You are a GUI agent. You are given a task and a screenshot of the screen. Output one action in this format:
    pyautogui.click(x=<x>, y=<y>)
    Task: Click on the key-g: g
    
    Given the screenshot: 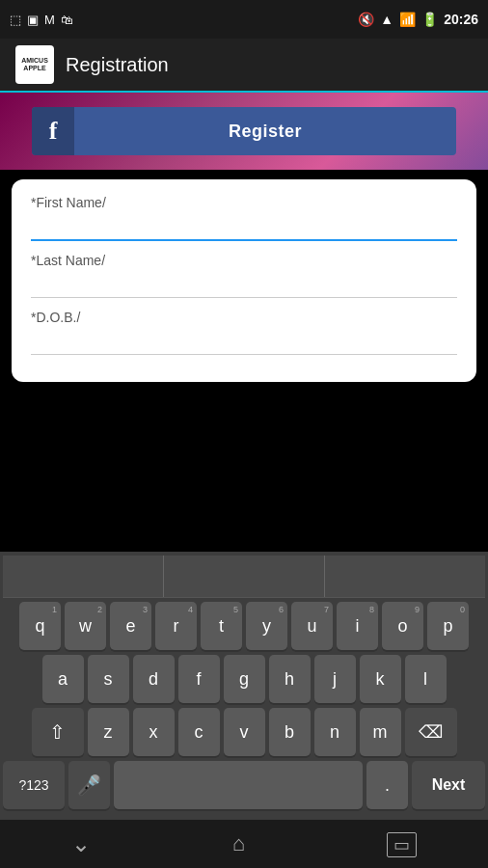 What is the action you would take?
    pyautogui.click(x=245, y=679)
    